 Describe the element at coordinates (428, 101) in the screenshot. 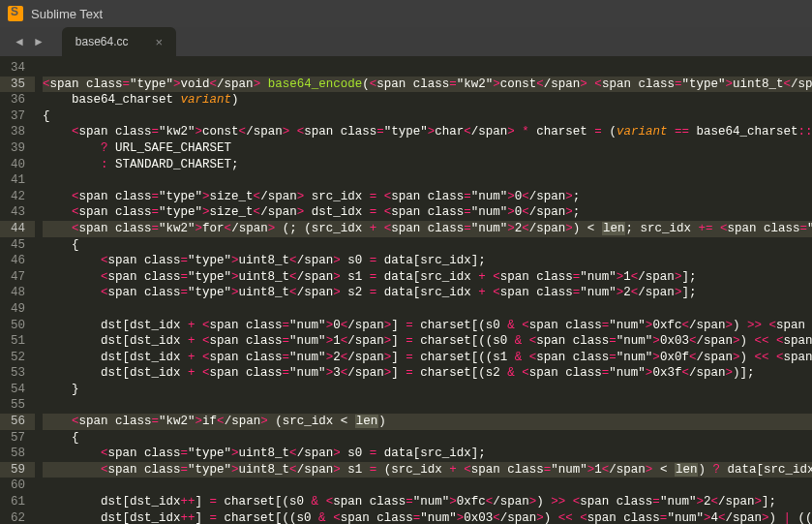

I see `code-line: base64_charset variant)` at that location.